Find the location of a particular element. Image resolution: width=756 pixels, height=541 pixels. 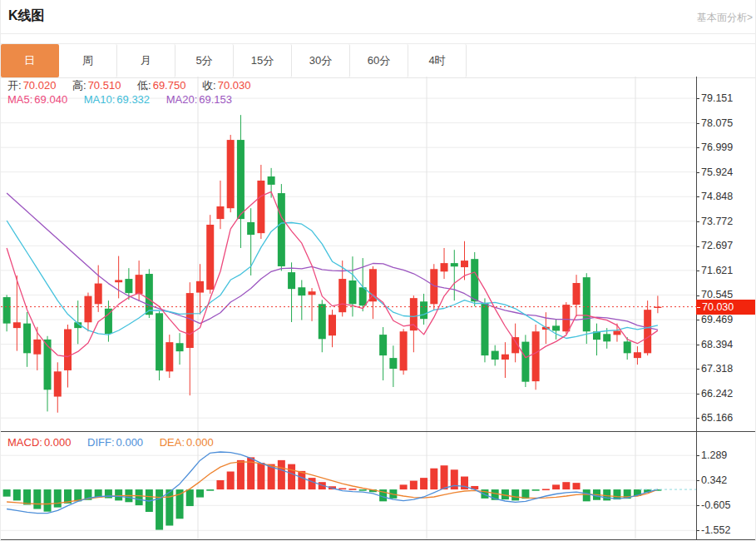

tab-4hour: 4时 is located at coordinates (437, 61).